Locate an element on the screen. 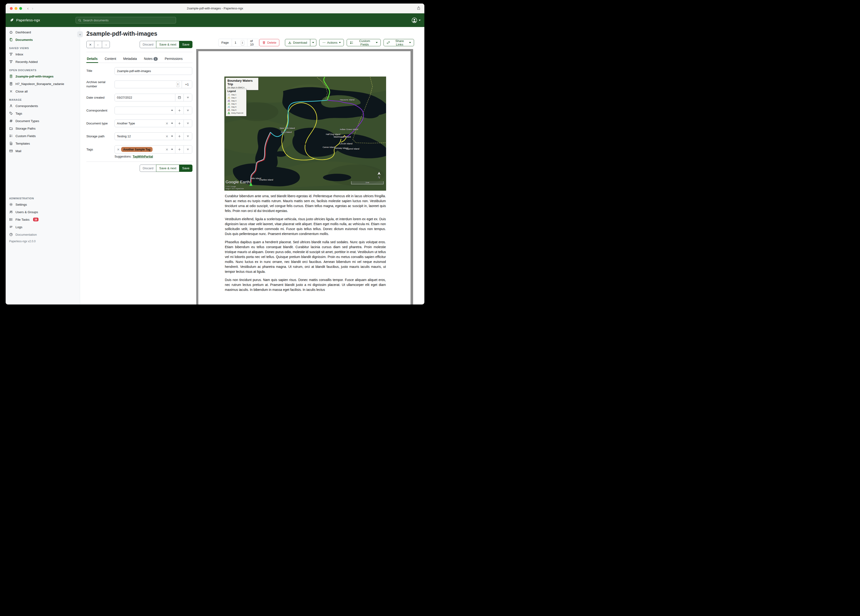  search-box is located at coordinates (126, 20).